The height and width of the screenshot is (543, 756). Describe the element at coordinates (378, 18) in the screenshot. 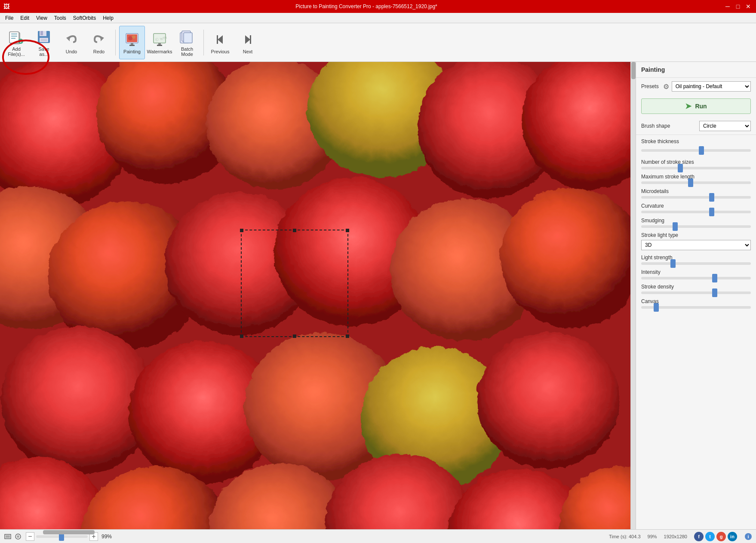

I see `menu-bar: File Edit View Tools SoftOrbits Help` at that location.